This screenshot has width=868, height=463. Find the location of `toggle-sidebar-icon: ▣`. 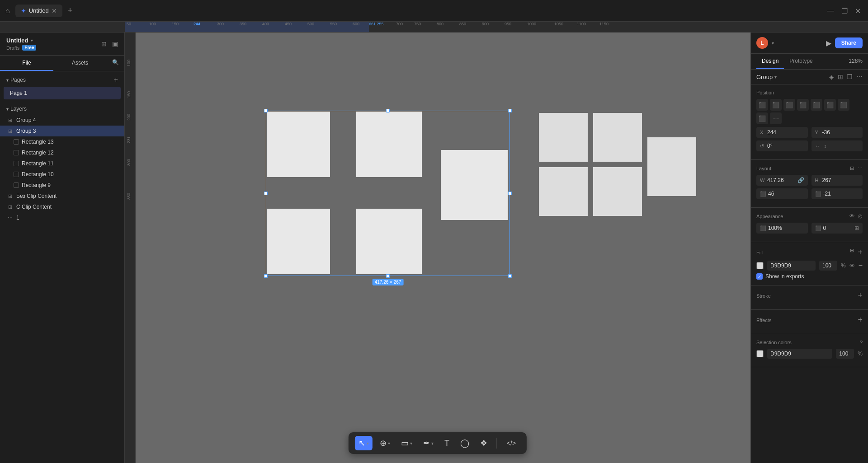

toggle-sidebar-icon: ▣ is located at coordinates (115, 44).